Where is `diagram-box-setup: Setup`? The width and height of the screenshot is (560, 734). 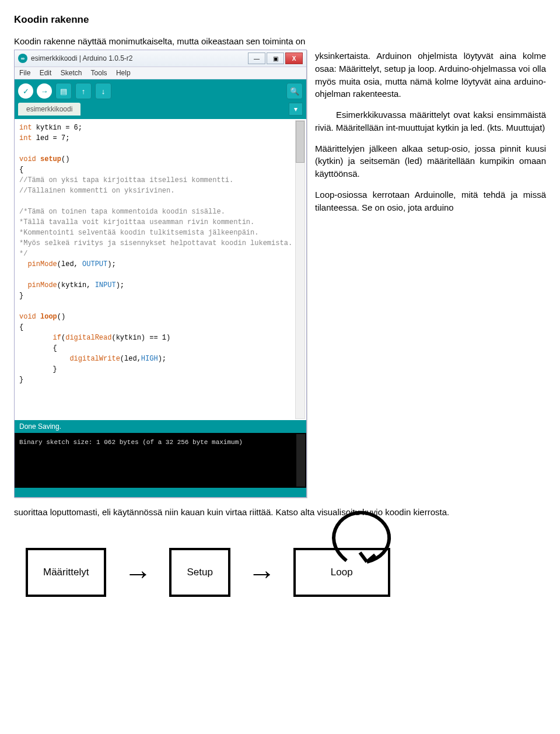
diagram-box-setup: Setup is located at coordinates (200, 572).